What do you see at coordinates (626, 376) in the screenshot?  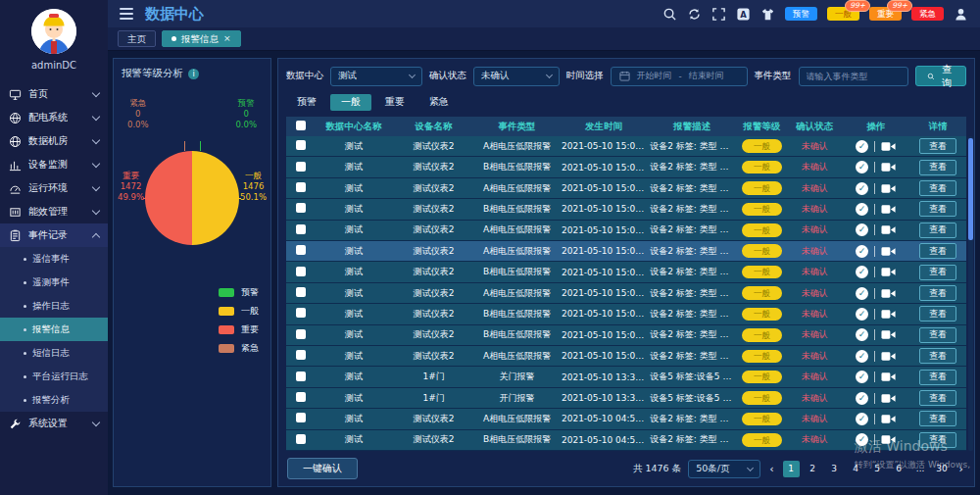 I see `table-row: 测试1#门关门报警2021-05-10 13:37:40设备5 标签:设备5 类…` at bounding box center [626, 376].